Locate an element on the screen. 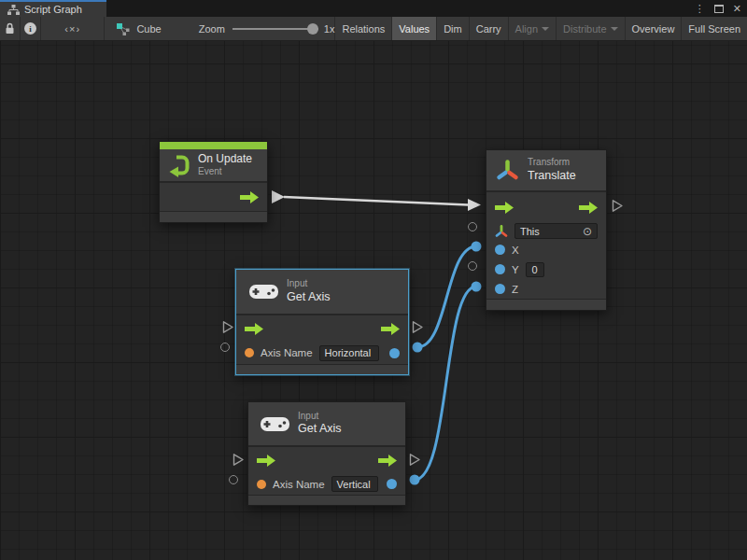  node-transform-translate: Transform Translate This is located at coordinates (546, 230).